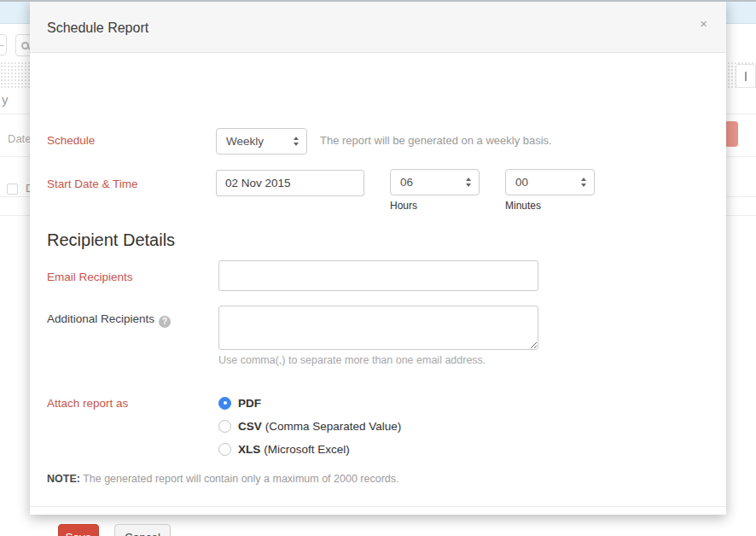 Image resolution: width=756 pixels, height=536 pixels. Describe the element at coordinates (109, 320) in the screenshot. I see `additional-recipients-label: Additional Recipients?` at that location.